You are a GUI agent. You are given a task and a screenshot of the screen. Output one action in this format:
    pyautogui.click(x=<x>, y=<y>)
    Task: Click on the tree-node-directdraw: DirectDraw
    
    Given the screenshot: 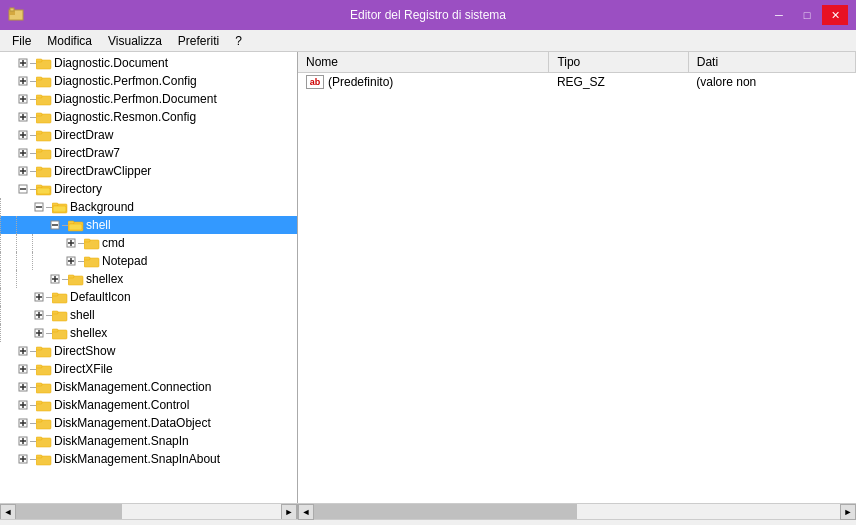 What is the action you would take?
    pyautogui.click(x=148, y=135)
    